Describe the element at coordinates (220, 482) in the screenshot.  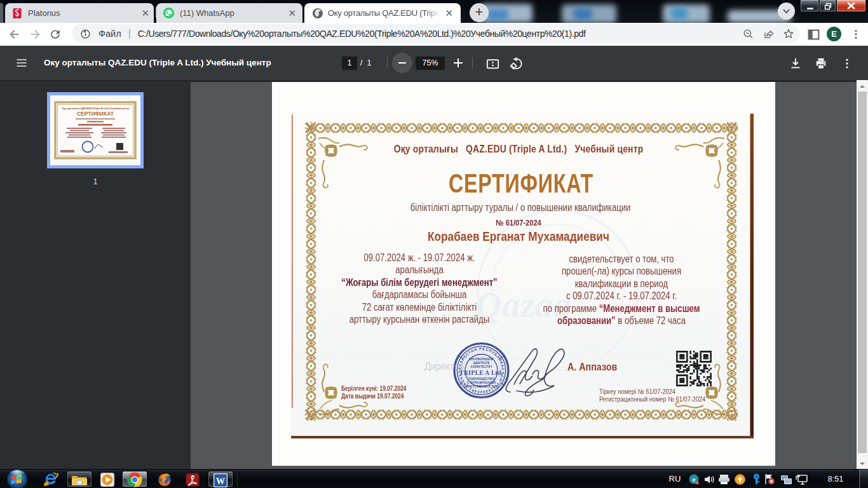
I see `svg-text: W` at that location.